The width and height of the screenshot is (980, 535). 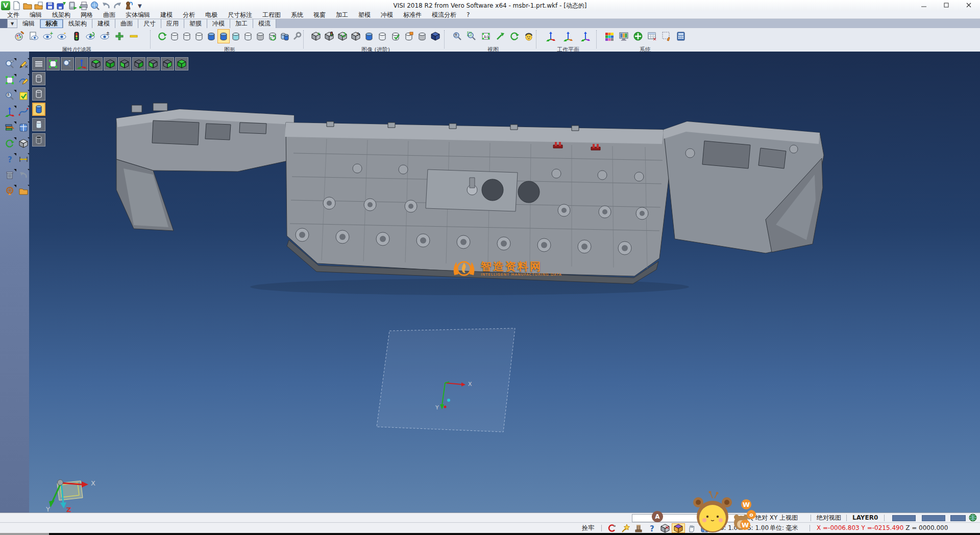 What do you see at coordinates (173, 23) in the screenshot?
I see `tab-应用: 应用` at bounding box center [173, 23].